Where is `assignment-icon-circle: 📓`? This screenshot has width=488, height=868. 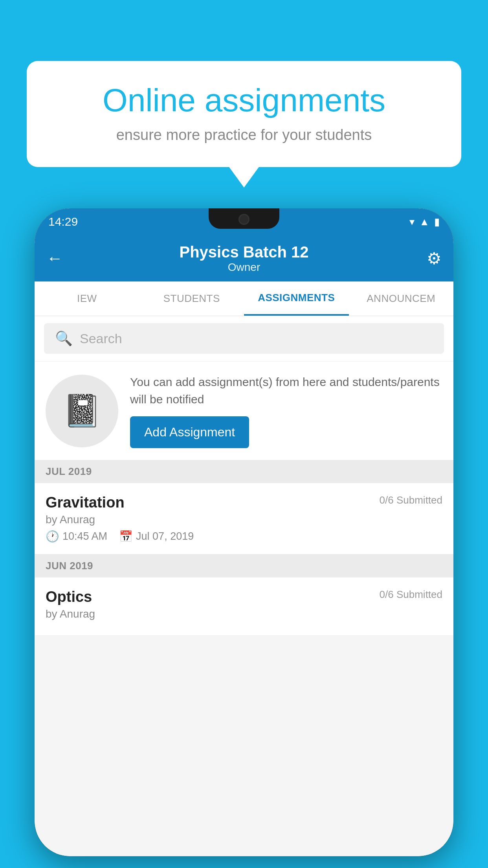
assignment-icon-circle: 📓 is located at coordinates (82, 411).